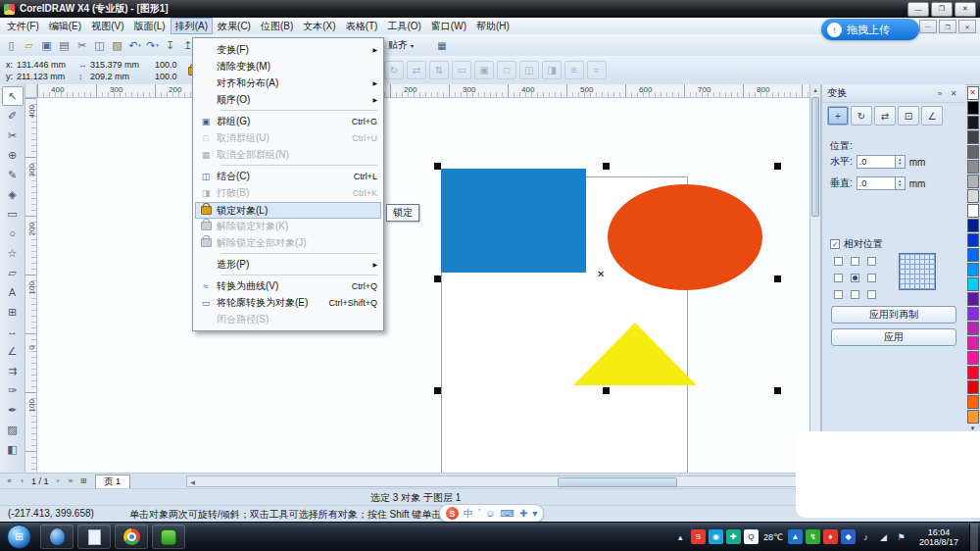 This screenshot has width=980, height=551. Describe the element at coordinates (901, 183) in the screenshot. I see `vertical-spinner: ▲▼` at that location.